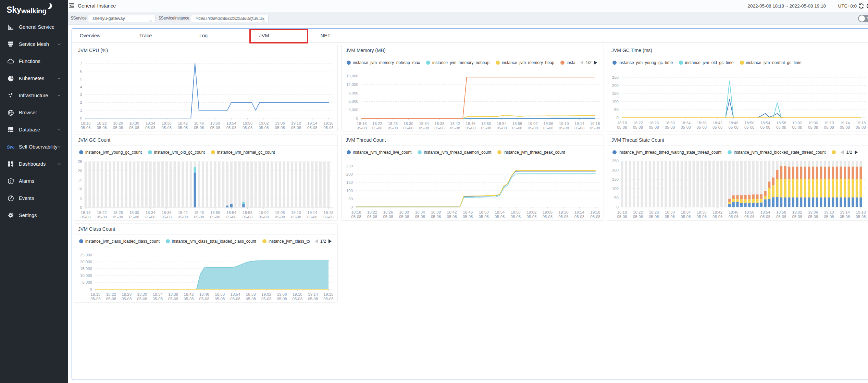 The width and height of the screenshot is (868, 383). I want to click on sidebar-item-dashboards: Dashboards, so click(34, 164).